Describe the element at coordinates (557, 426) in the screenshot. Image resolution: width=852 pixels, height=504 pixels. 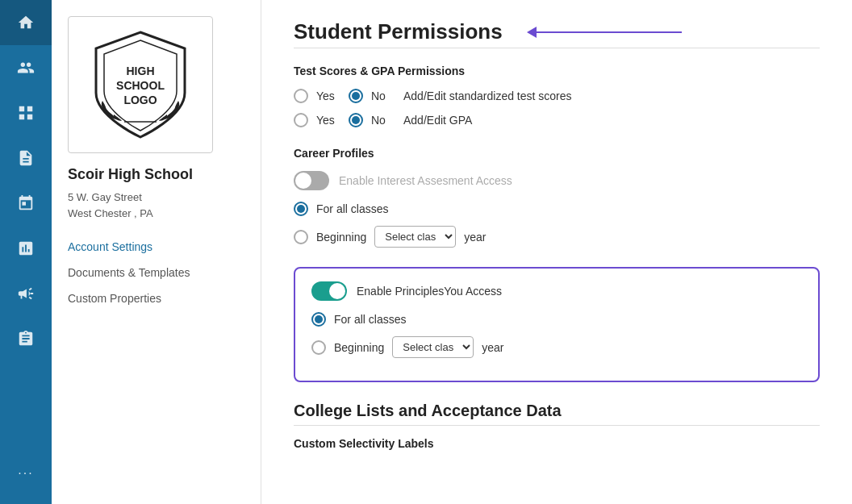
I see `college-section: College Lists and Acceptance Data Custom…` at that location.